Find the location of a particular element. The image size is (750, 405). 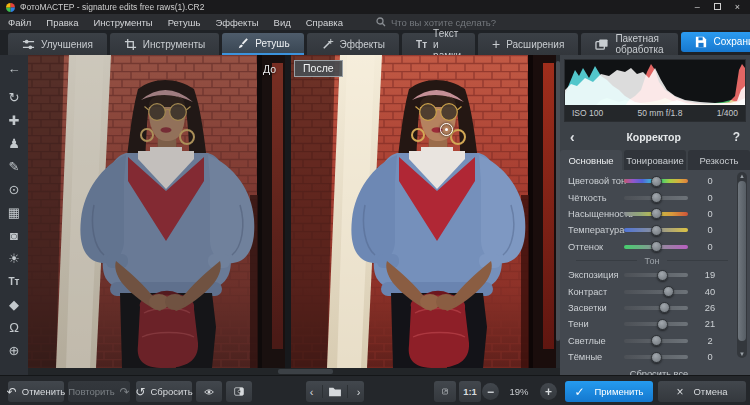

tab-label: Расширения is located at coordinates (535, 44).